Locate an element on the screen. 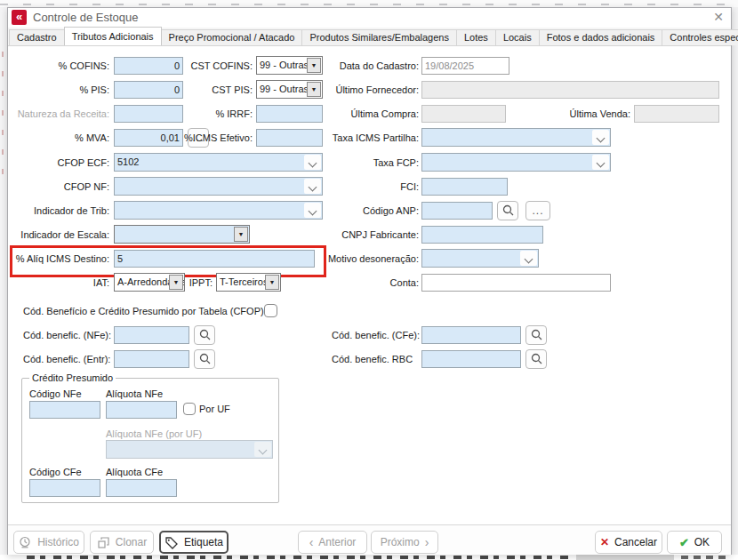  historico-button: Histórico is located at coordinates (49, 542).